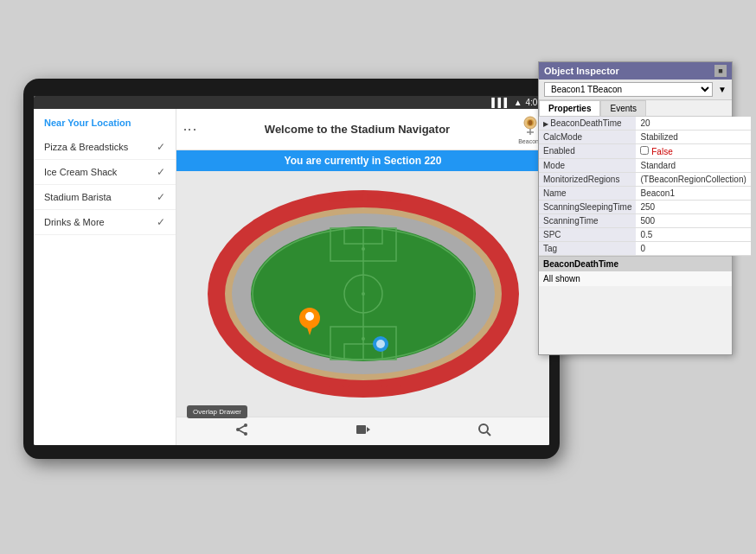 The image size is (756, 554). What do you see at coordinates (693, 248) in the screenshot?
I see `prop-val-tag: 0` at bounding box center [693, 248].